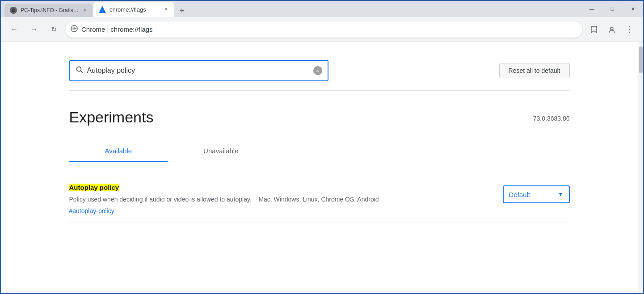 This screenshot has width=644, height=294. What do you see at coordinates (633, 9) in the screenshot?
I see `close-button: ✕` at bounding box center [633, 9].